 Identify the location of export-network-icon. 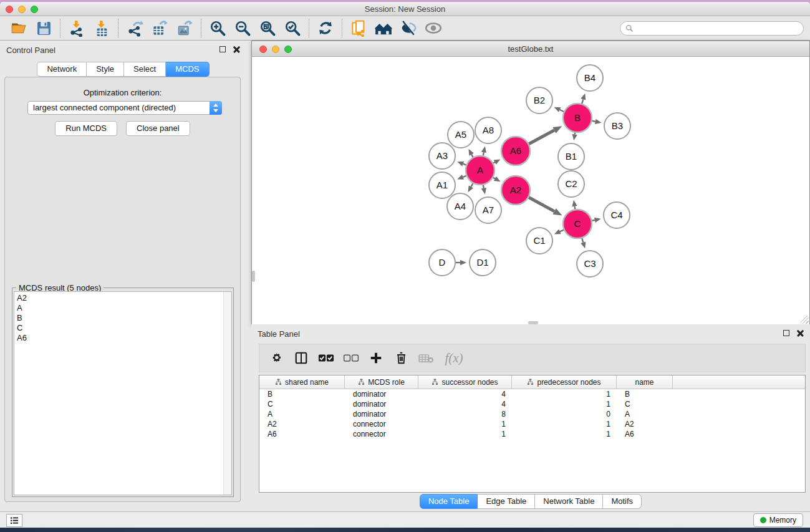
(135, 28).